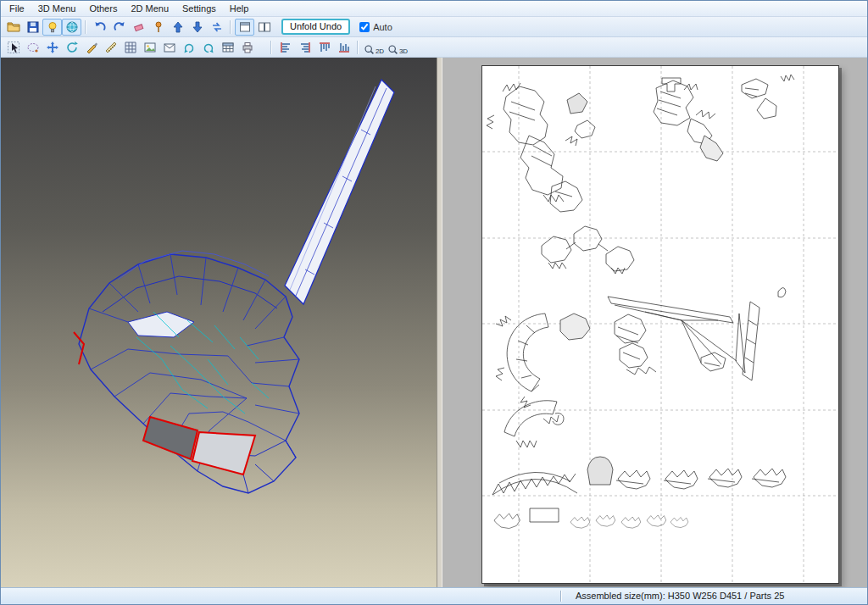 Image resolution: width=868 pixels, height=605 pixels. Describe the element at coordinates (380, 51) in the screenshot. I see `zoom-2d-label: 2D` at that location.